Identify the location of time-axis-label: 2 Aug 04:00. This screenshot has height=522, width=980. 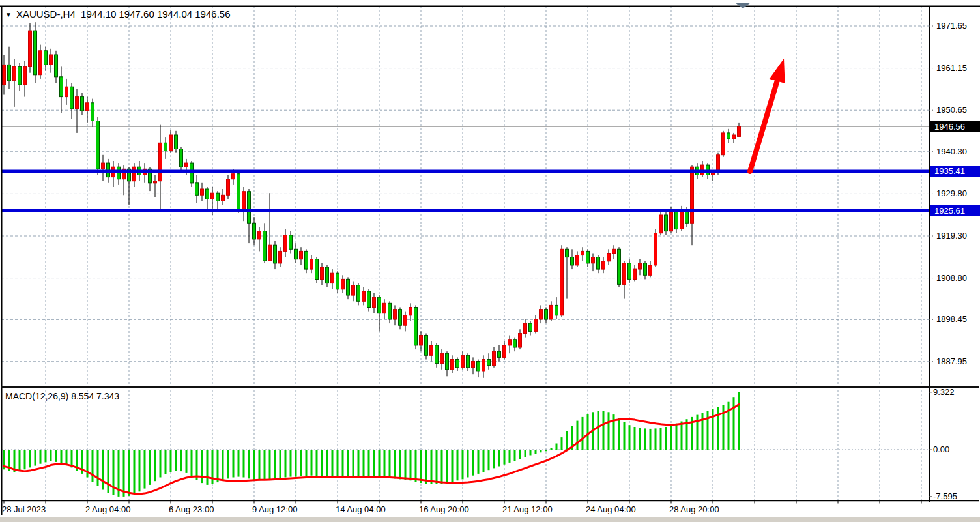
(108, 510).